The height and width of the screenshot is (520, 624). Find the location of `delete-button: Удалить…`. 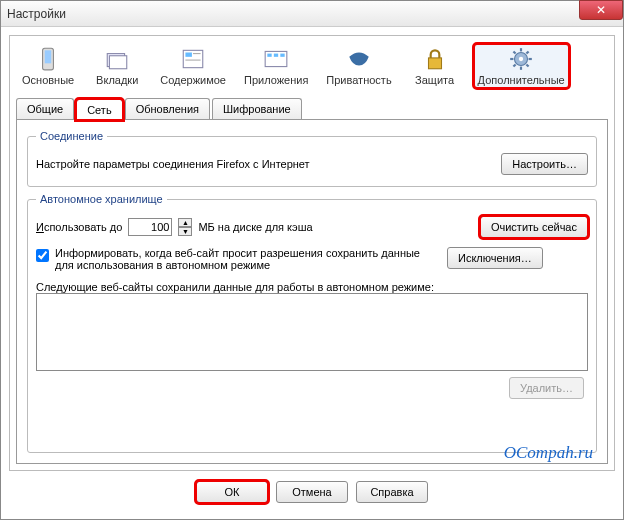

delete-button: Удалить… is located at coordinates (546, 388).